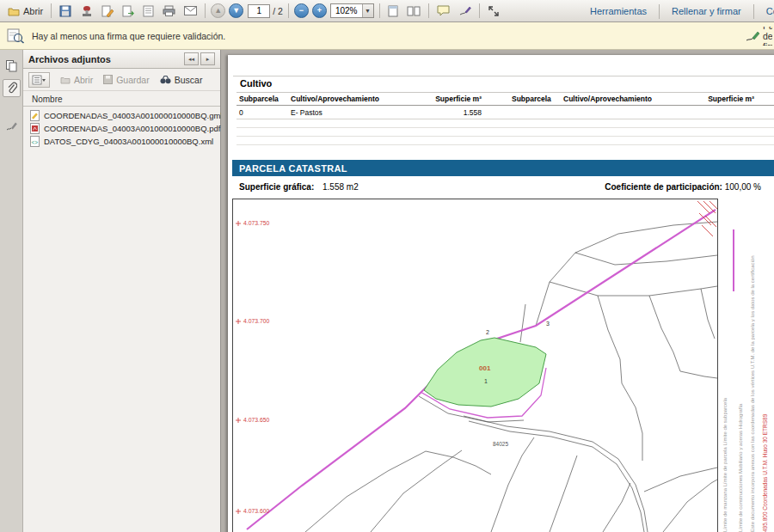  What do you see at coordinates (181, 80) in the screenshot?
I see `attachment-search-button: Buscar` at bounding box center [181, 80].